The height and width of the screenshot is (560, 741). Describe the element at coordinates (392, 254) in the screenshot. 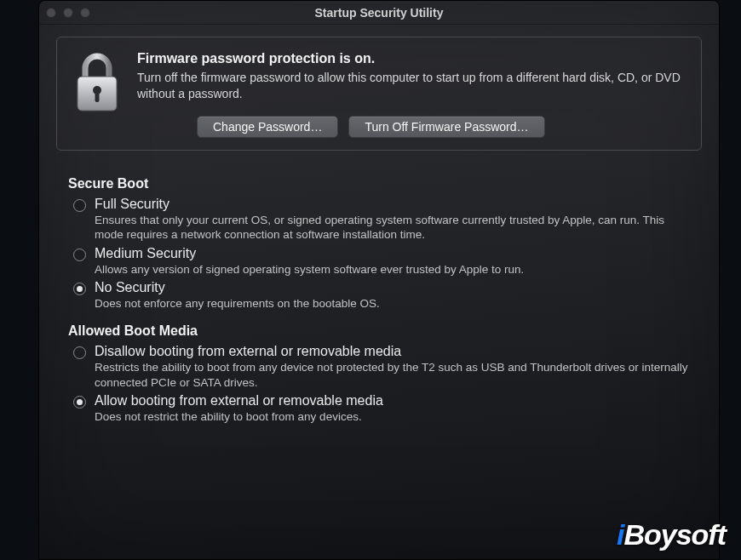

I see `option-label: Medium Security` at that location.